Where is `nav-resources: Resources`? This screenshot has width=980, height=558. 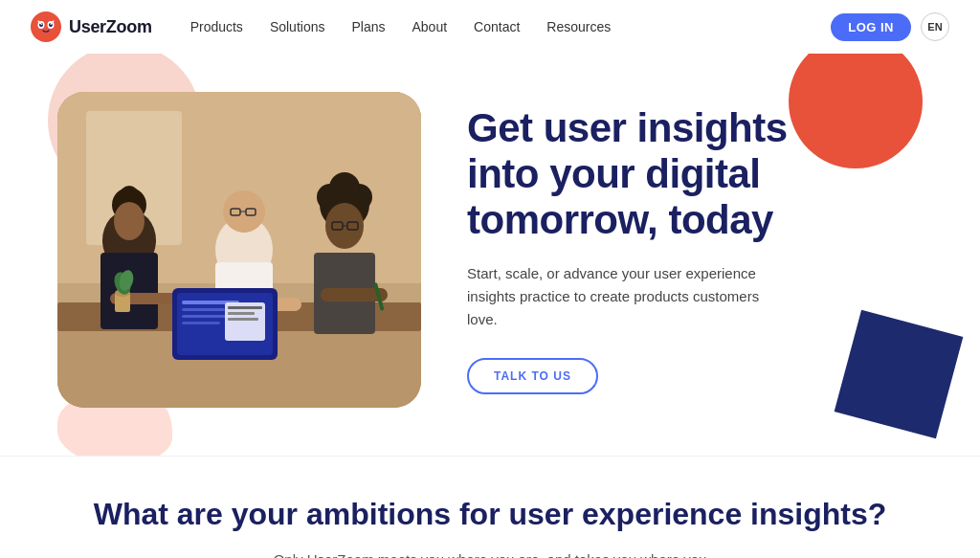 nav-resources: Resources is located at coordinates (578, 27).